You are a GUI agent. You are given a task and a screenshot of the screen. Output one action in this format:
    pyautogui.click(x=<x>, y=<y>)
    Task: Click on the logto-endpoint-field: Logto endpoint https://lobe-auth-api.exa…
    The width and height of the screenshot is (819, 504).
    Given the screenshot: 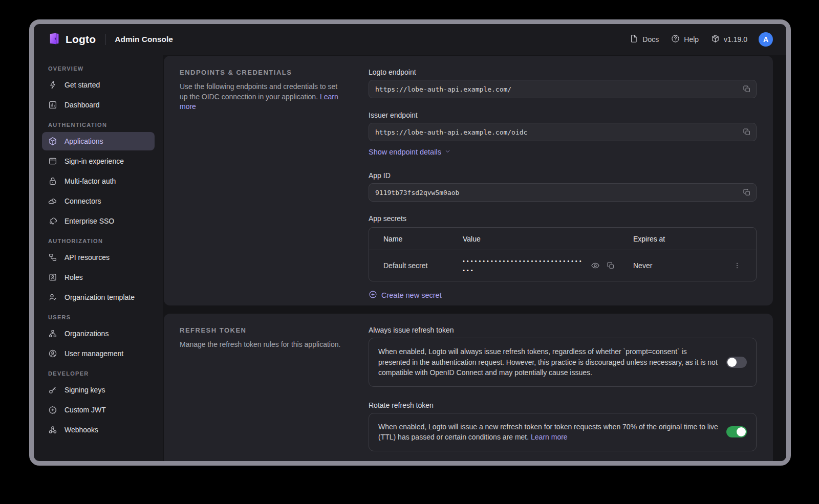 What is the action you would take?
    pyautogui.click(x=563, y=83)
    